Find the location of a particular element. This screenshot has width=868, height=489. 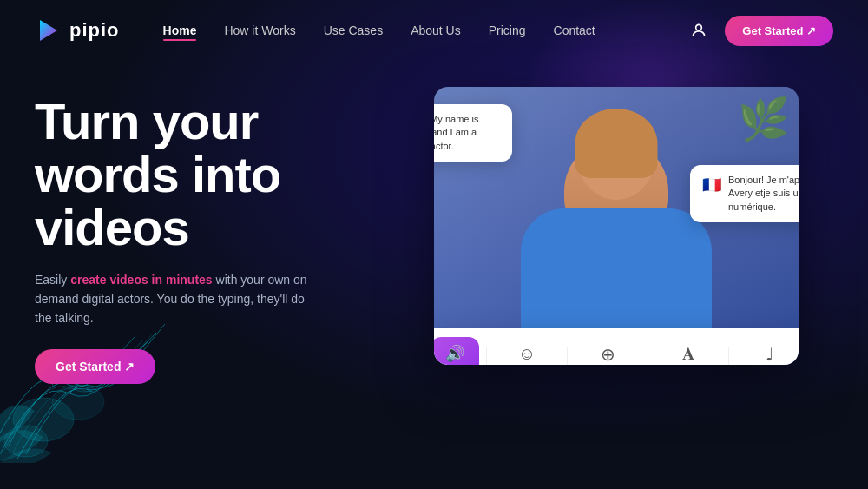

hero-subtitle-plain: Easily is located at coordinates (52, 280).